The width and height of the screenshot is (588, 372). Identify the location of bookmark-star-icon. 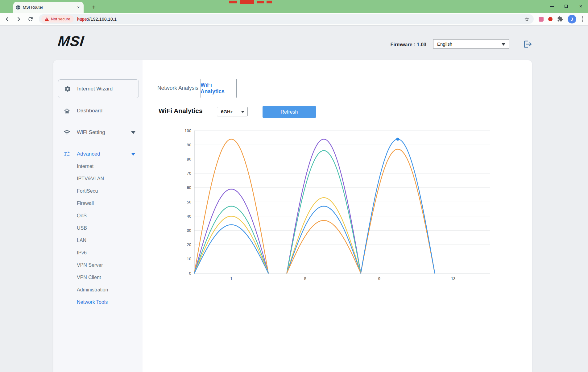
(527, 19).